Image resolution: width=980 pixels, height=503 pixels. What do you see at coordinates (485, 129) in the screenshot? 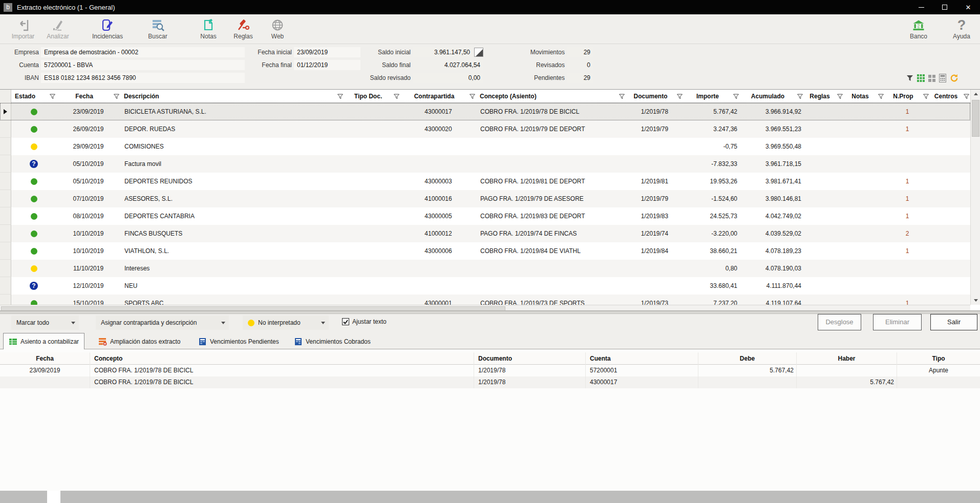
I see `statement-row: 26/09/2019DEPOR. RUEDAS43000020COBRO FRA…` at bounding box center [485, 129].